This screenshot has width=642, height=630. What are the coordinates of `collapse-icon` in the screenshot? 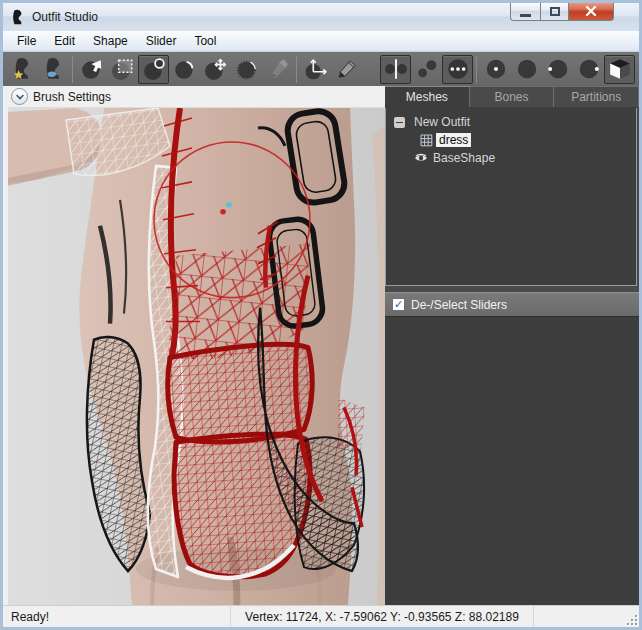 It's located at (400, 122).